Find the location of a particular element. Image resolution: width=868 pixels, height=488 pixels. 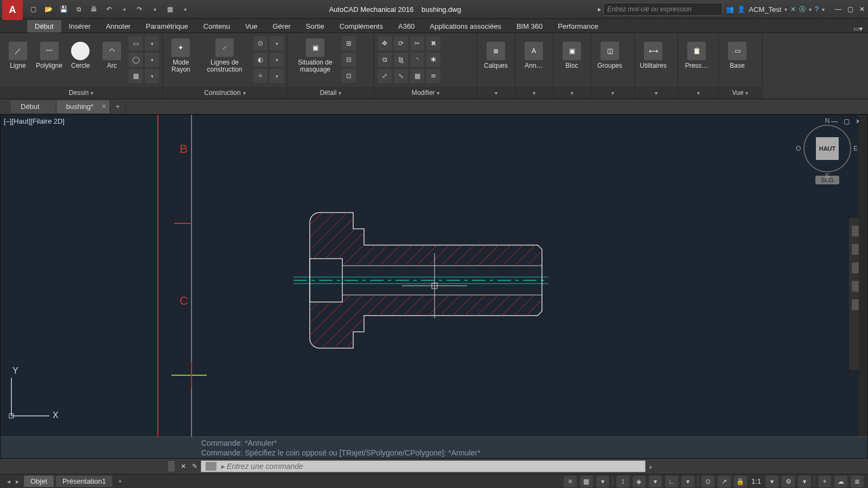

panel-detail-title: Détail is located at coordinates (329, 93).